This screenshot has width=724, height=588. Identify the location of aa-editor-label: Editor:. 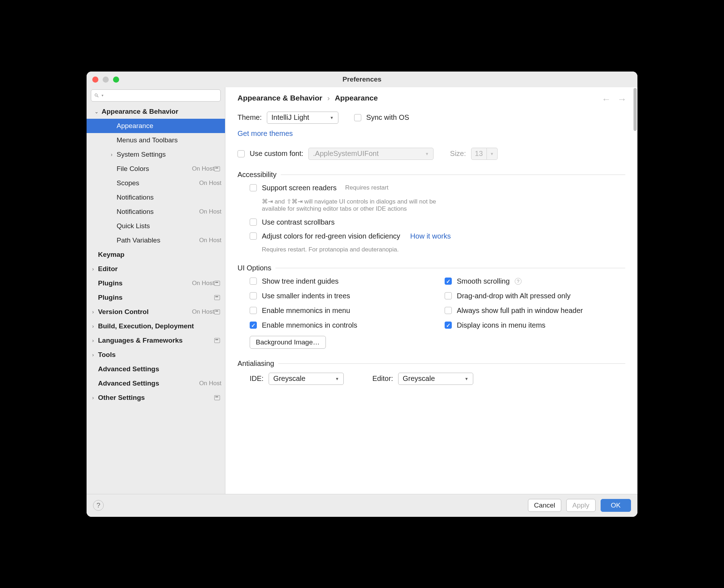
(383, 378).